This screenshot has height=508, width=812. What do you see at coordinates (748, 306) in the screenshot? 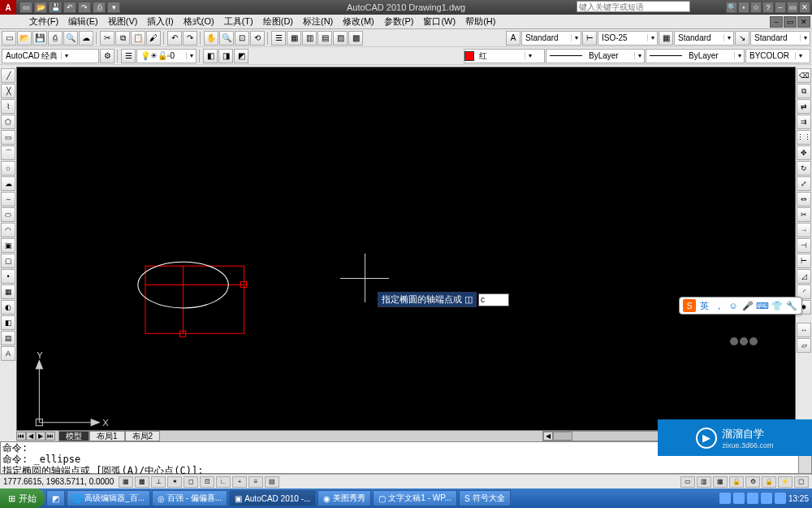
I see `ime-voice-icon: 🎤` at bounding box center [748, 306].